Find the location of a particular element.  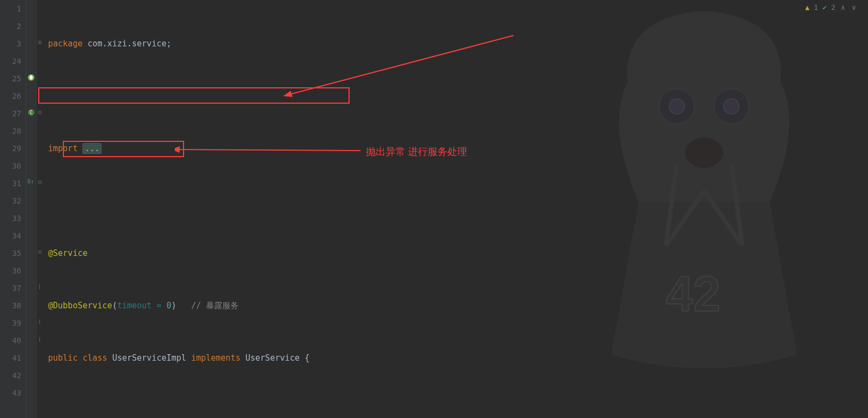

interface-name: UserService is located at coordinates (275, 358).